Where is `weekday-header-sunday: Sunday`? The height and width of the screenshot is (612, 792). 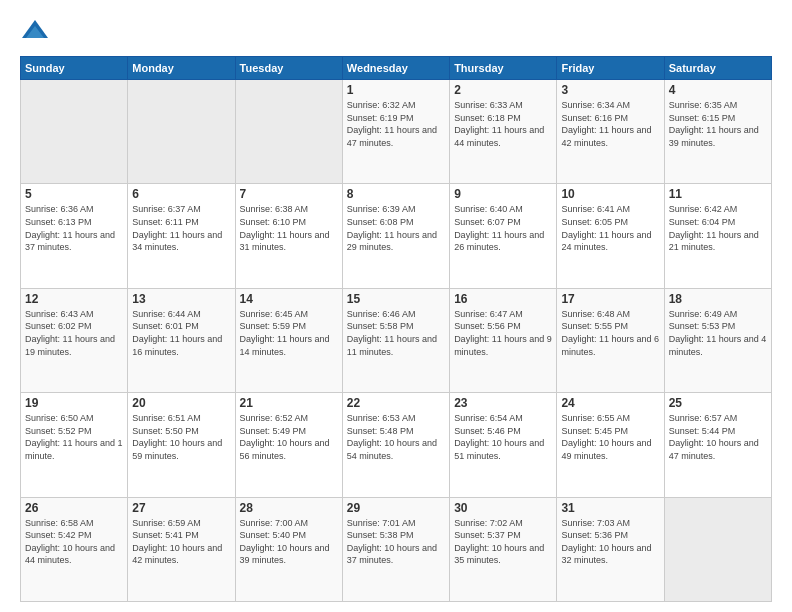 weekday-header-sunday: Sunday is located at coordinates (74, 68).